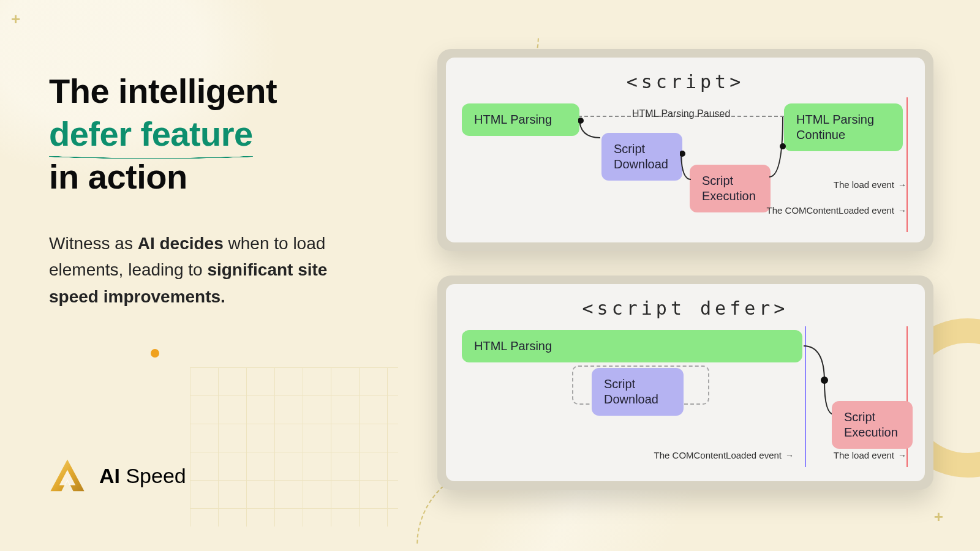 This screenshot has height=551, width=980. What do you see at coordinates (685, 309) in the screenshot?
I see `diagram-title: <script defer>` at bounding box center [685, 309].